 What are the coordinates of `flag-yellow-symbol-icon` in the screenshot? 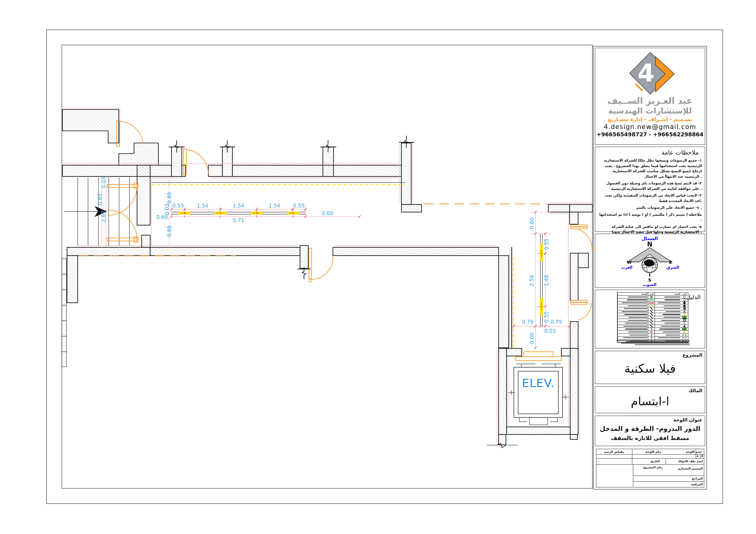 It's located at (684, 315).